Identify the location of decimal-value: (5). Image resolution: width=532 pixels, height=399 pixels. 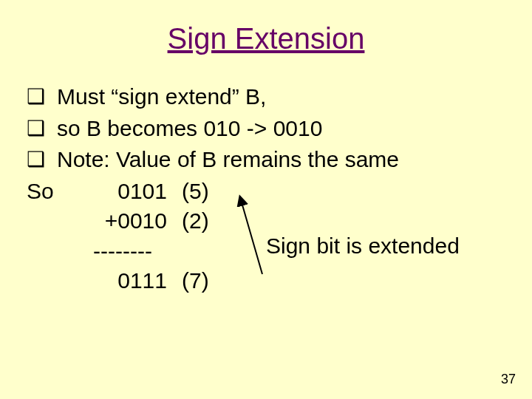
(193, 192).